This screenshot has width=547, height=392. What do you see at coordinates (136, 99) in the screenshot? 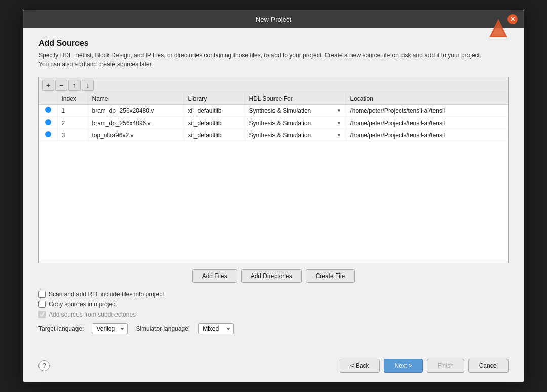
I see `col-name: Name` at bounding box center [136, 99].